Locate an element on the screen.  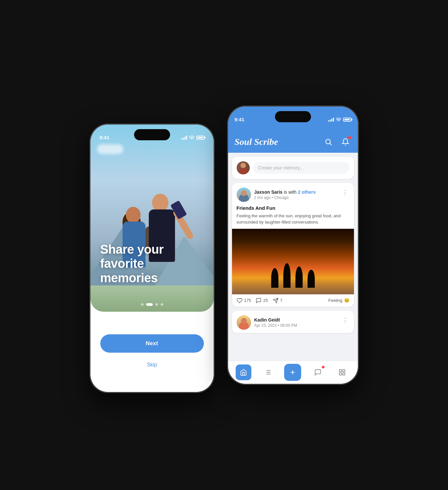
app-title: Soul Scribe is located at coordinates (256, 142).